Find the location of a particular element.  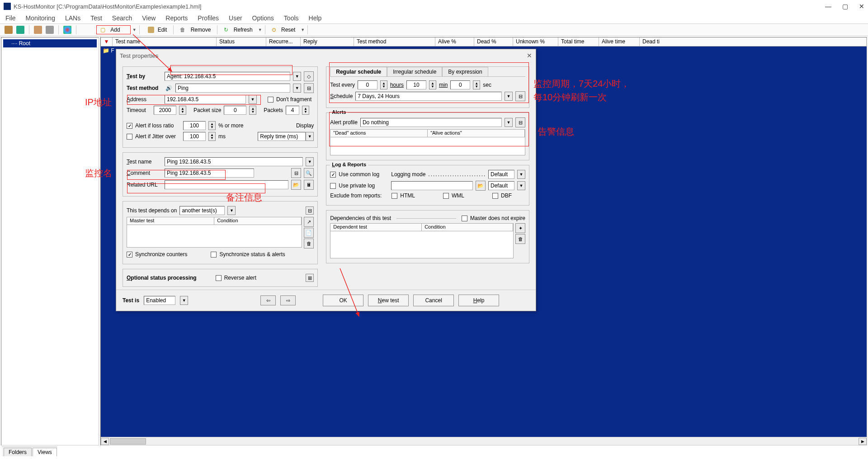

test-is-input is located at coordinates (160, 300).